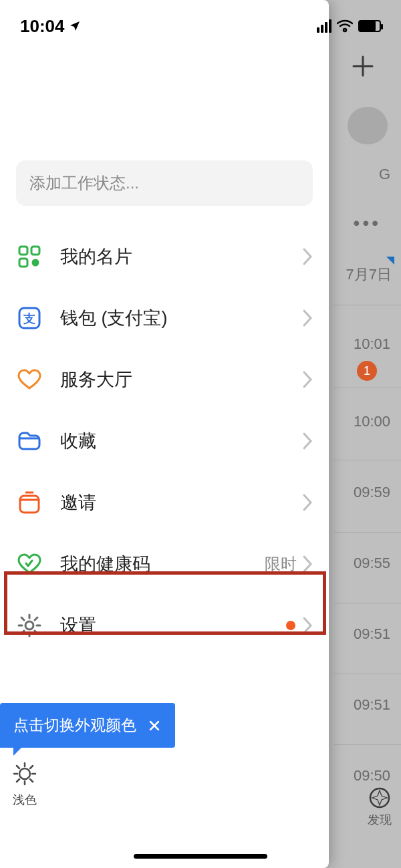  What do you see at coordinates (173, 625) in the screenshot?
I see `menu-item-label: 设置` at bounding box center [173, 625].